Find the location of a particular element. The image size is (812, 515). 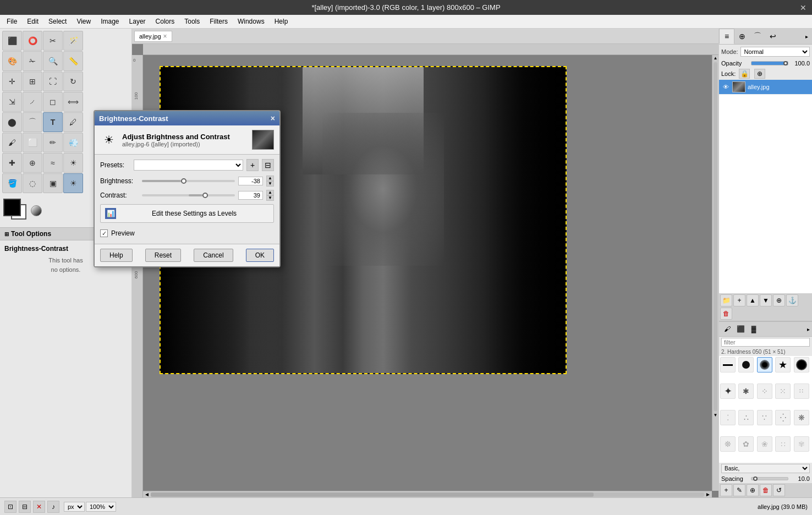

tool-perspective: ◻ is located at coordinates (53, 102).